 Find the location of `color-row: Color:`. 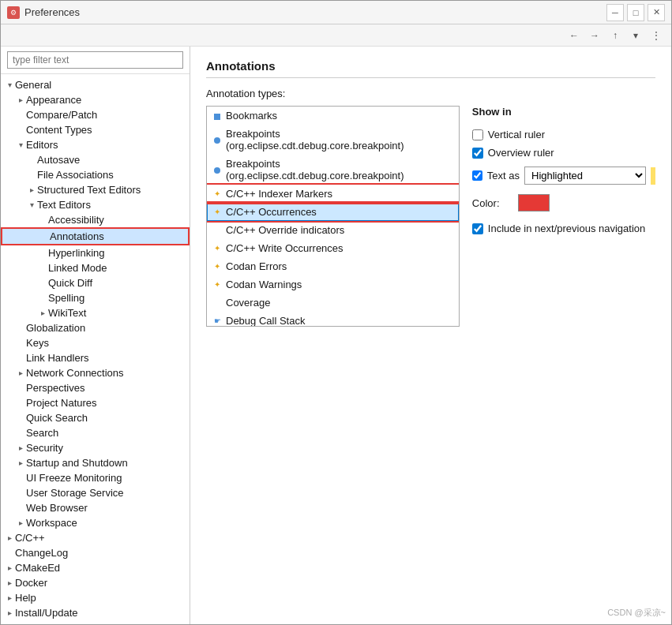

color-row: Color: is located at coordinates (564, 203).